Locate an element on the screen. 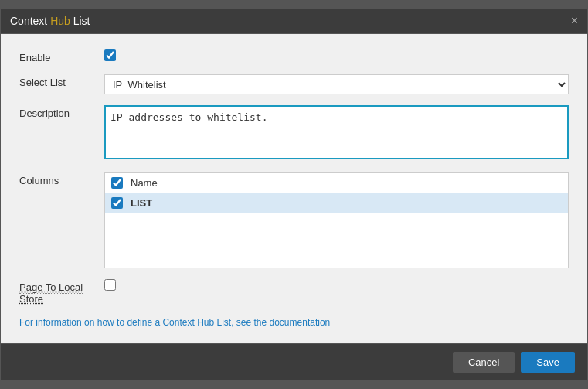 Image resolution: width=588 pixels, height=389 pixels. page-to-local-label: Page To Local Store is located at coordinates (62, 292).